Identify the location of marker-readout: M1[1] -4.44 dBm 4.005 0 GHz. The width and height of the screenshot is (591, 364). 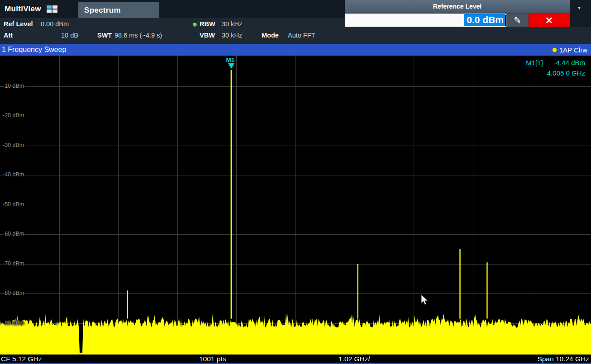
(556, 68).